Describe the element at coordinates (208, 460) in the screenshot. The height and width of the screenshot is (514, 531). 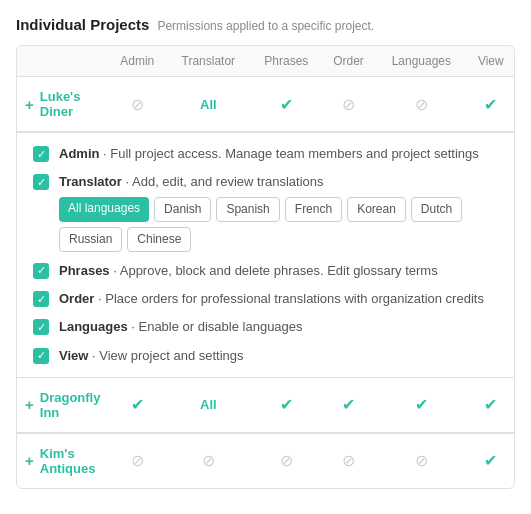
I see `translator-cell: ⊘` at that location.